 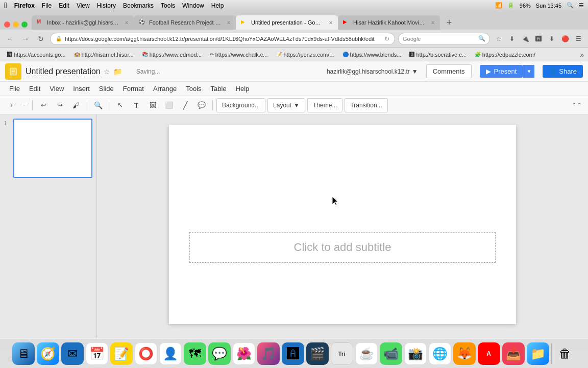 What do you see at coordinates (127, 22) in the screenshot?
I see `tab-gmail-close: ✕` at bounding box center [127, 22].